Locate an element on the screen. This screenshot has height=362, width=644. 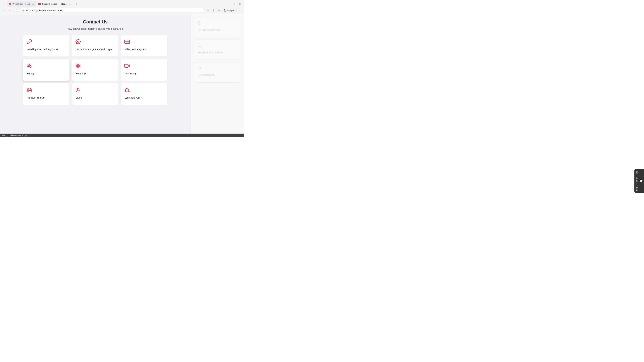
right-user-attr-label: User Attributes is located at coordinates (206, 75).